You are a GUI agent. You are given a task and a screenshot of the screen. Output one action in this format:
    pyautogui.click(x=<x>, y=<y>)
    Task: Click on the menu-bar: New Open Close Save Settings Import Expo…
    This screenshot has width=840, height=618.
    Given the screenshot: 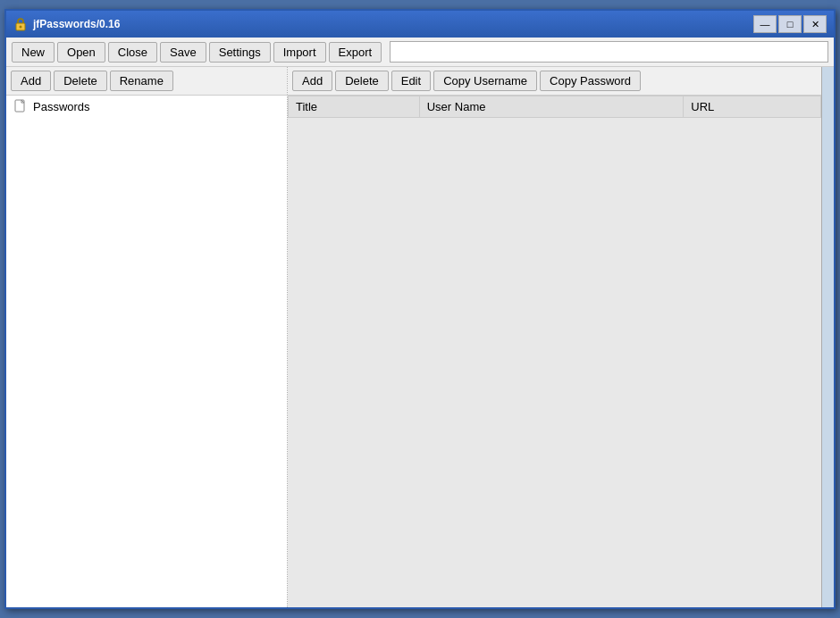 What is the action you would take?
    pyautogui.click(x=420, y=52)
    